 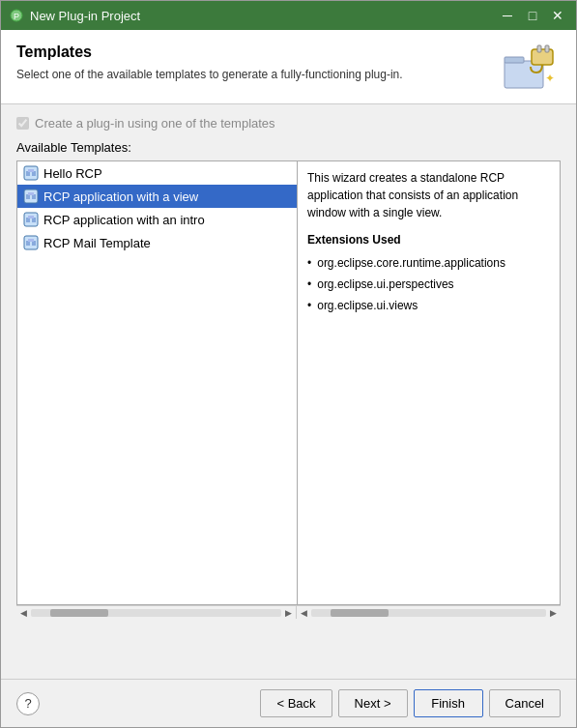 What do you see at coordinates (31, 196) in the screenshot?
I see `template-icon-rcp-view` at bounding box center [31, 196].